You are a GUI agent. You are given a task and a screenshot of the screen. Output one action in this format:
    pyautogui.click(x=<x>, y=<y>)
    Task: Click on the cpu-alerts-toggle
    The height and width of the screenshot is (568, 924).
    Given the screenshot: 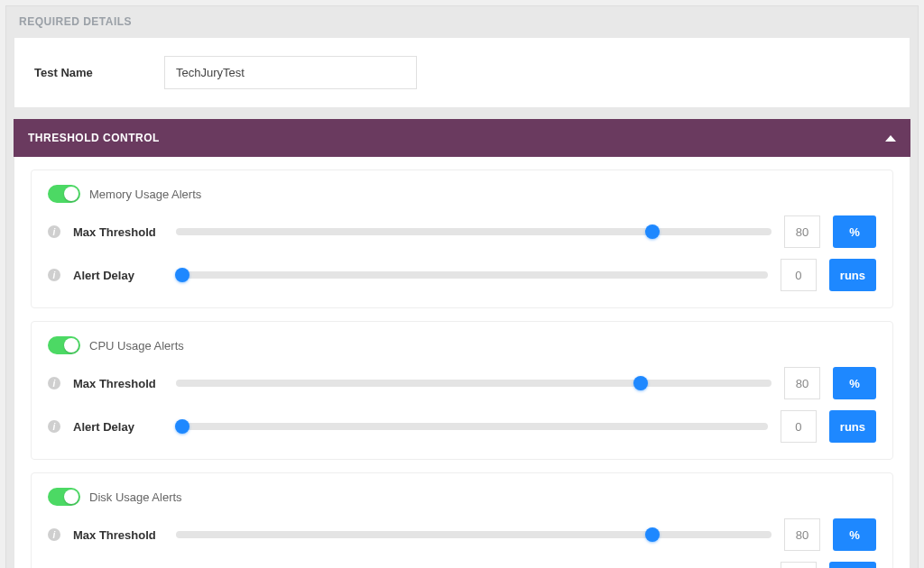 What is the action you would take?
    pyautogui.click(x=64, y=345)
    